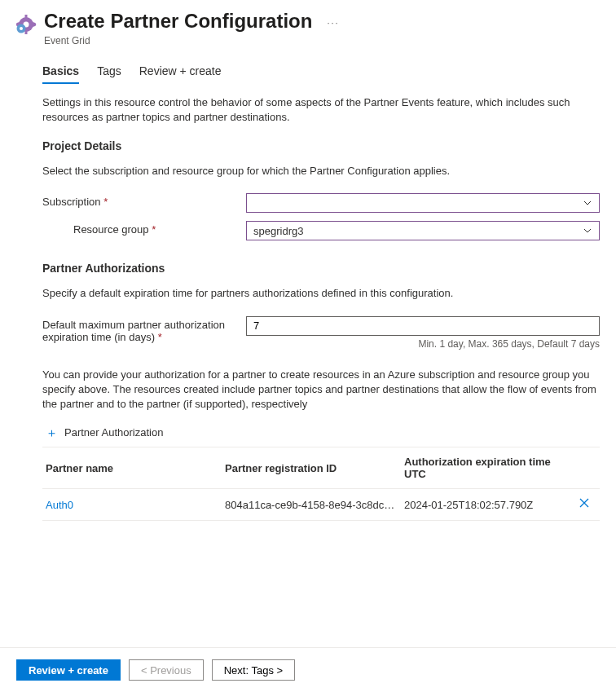 The height and width of the screenshot is (692, 616). I want to click on project-details-desc: Select the subscription and resource gro…, so click(321, 171).